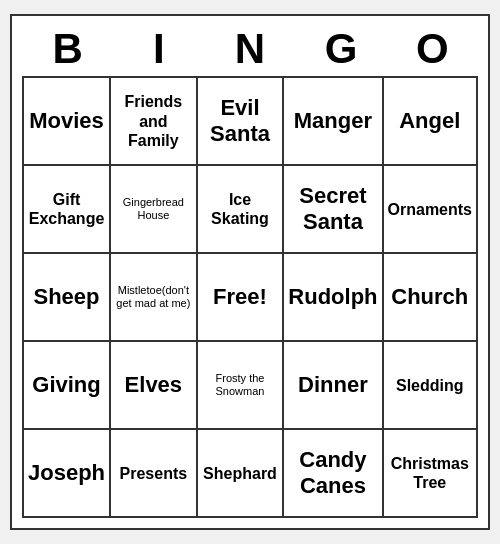 Image resolution: width=500 pixels, height=544 pixels. Describe the element at coordinates (68, 122) in the screenshot. I see `bingo-cell-0: Movies` at that location.